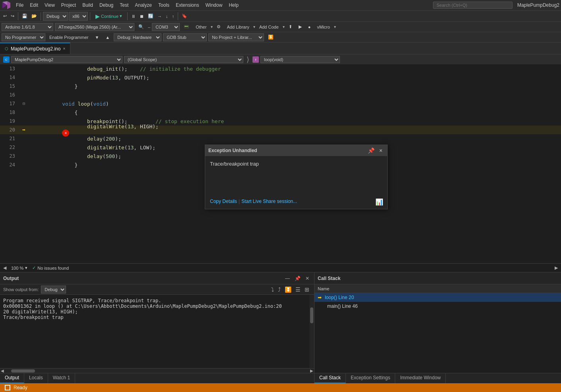 Image resolution: width=561 pixels, height=392 pixels. Describe the element at coordinates (167, 16) in the screenshot. I see `toolbar-step-into: ↓` at that location.